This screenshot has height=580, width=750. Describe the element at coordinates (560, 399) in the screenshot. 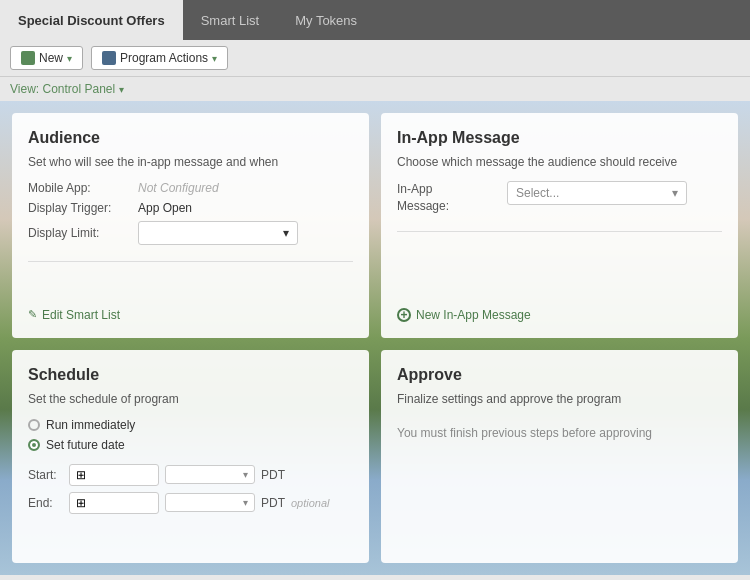

I see `approve-card-subtitle: Finalize settings and approve the progra…` at that location.